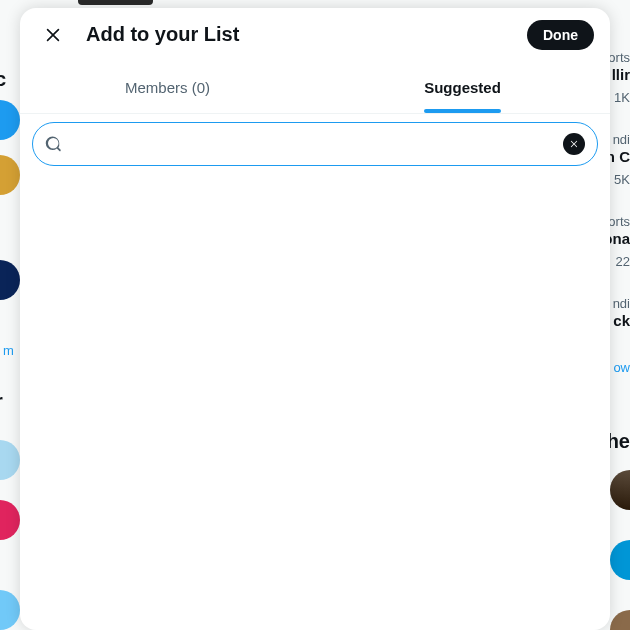 Image resolution: width=630 pixels, height=630 pixels. What do you see at coordinates (574, 144) in the screenshot?
I see `clear-search-button` at bounding box center [574, 144].